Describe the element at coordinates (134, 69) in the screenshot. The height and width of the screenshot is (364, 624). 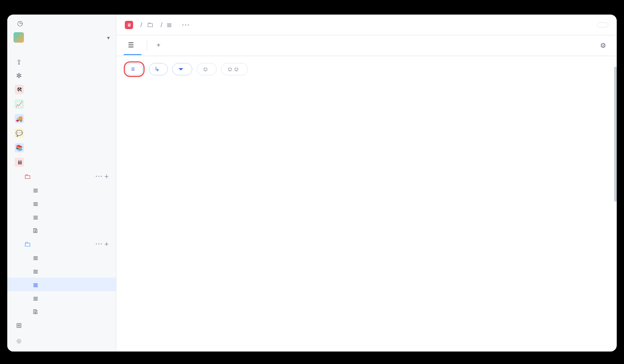
I see `highlight-group-pill: ≡` at that location.